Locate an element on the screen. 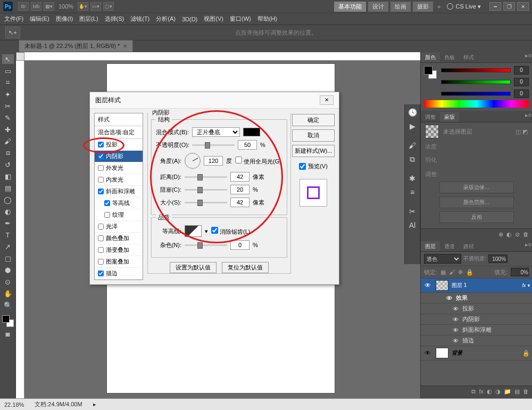 The height and width of the screenshot is (410, 532). workspace-basic: 基本功能 is located at coordinates (350, 6).